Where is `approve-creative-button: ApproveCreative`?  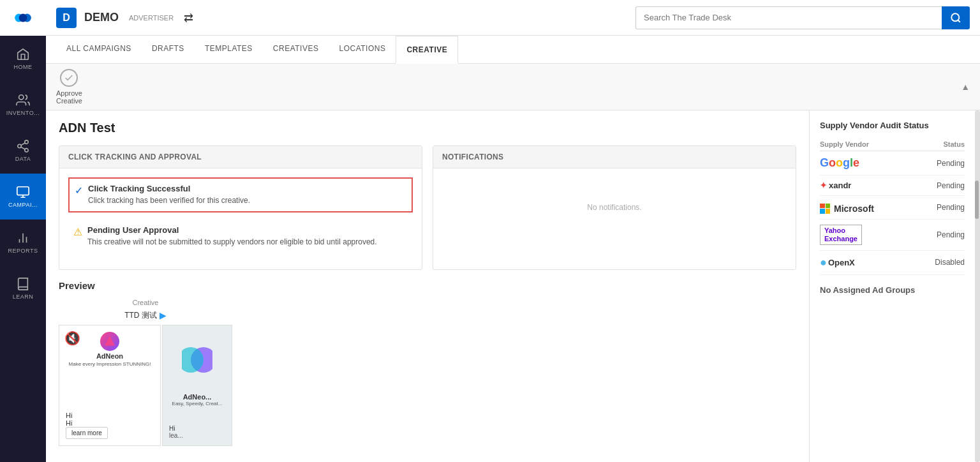 approve-creative-button: ApproveCreative is located at coordinates (69, 87).